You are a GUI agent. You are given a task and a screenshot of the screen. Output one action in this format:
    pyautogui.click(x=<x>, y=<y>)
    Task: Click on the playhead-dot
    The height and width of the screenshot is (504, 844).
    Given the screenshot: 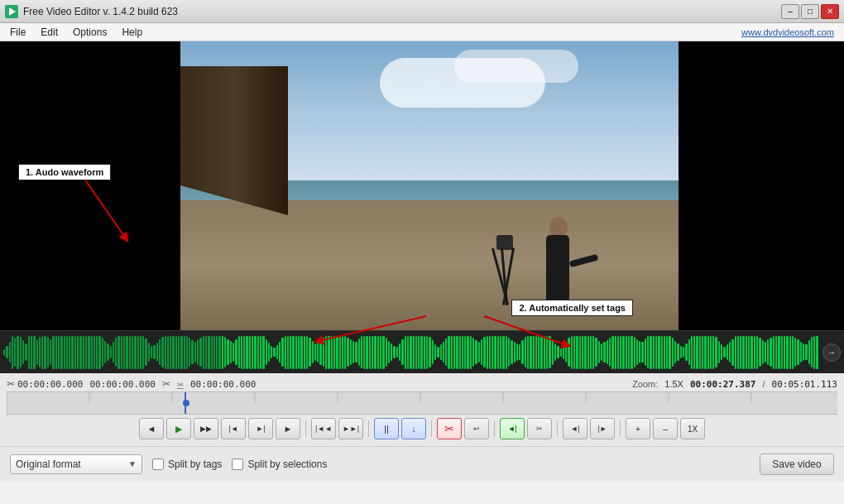 What is the action you would take?
    pyautogui.click(x=186, y=403)
    